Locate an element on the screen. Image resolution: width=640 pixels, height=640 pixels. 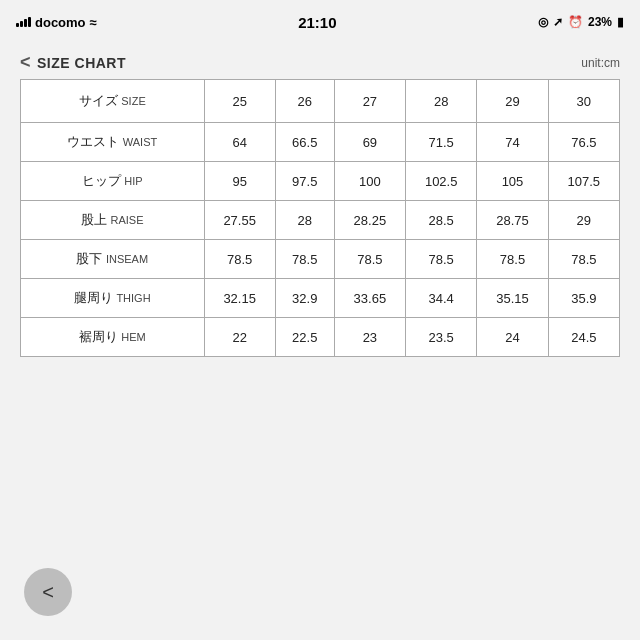
status-time: 21:10 is located at coordinates (317, 22).